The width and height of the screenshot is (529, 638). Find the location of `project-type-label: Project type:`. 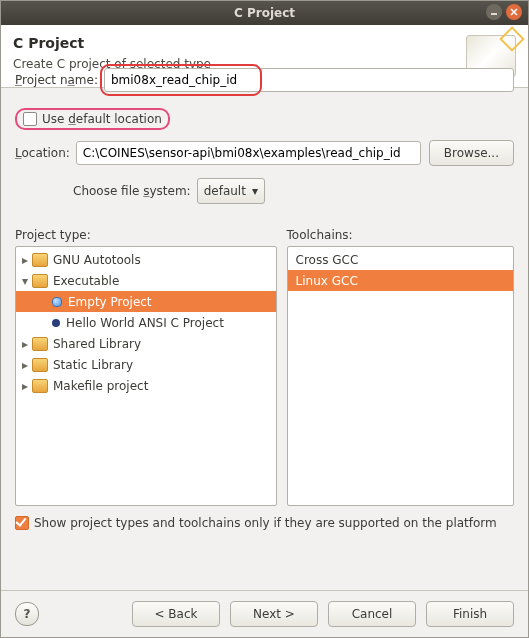

project-type-label: Project type: is located at coordinates (146, 235).